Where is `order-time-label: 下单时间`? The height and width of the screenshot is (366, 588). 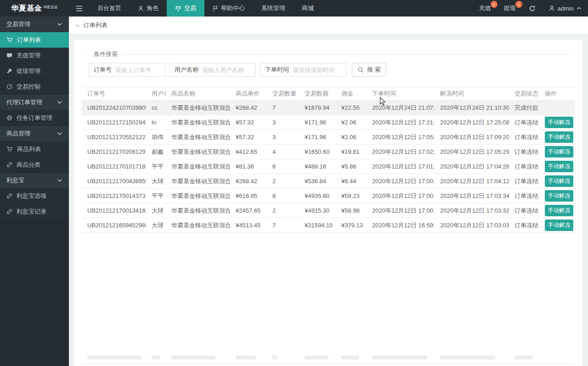
order-time-label: 下单时间 is located at coordinates (277, 70).